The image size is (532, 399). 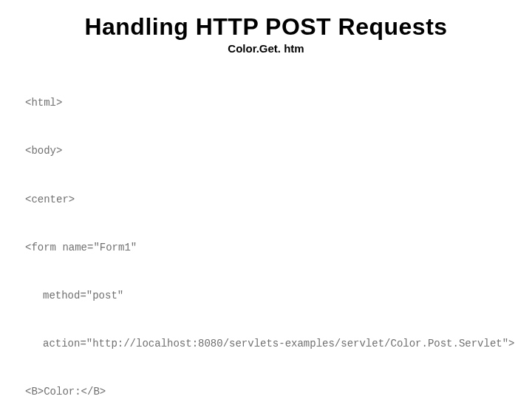 What do you see at coordinates (266, 49) in the screenshot?
I see `page-subtitle: Color.Get. htm` at bounding box center [266, 49].